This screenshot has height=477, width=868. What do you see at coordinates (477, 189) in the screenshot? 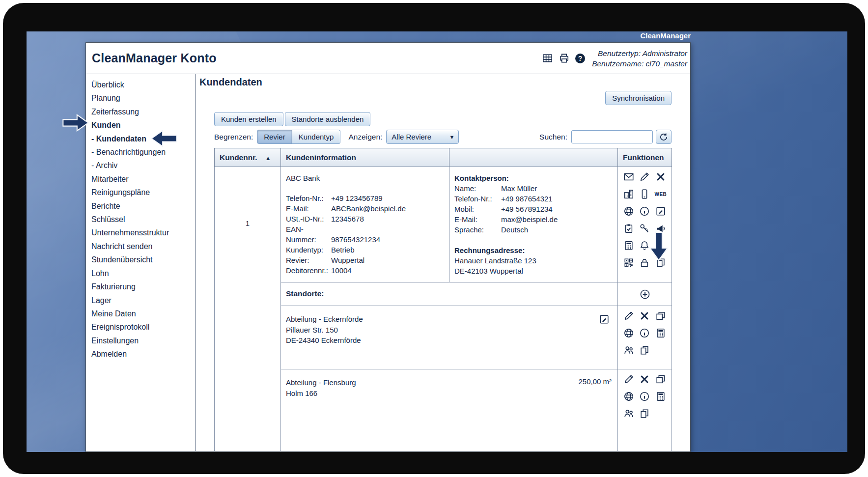
I see `field-label: Name:` at bounding box center [477, 189].